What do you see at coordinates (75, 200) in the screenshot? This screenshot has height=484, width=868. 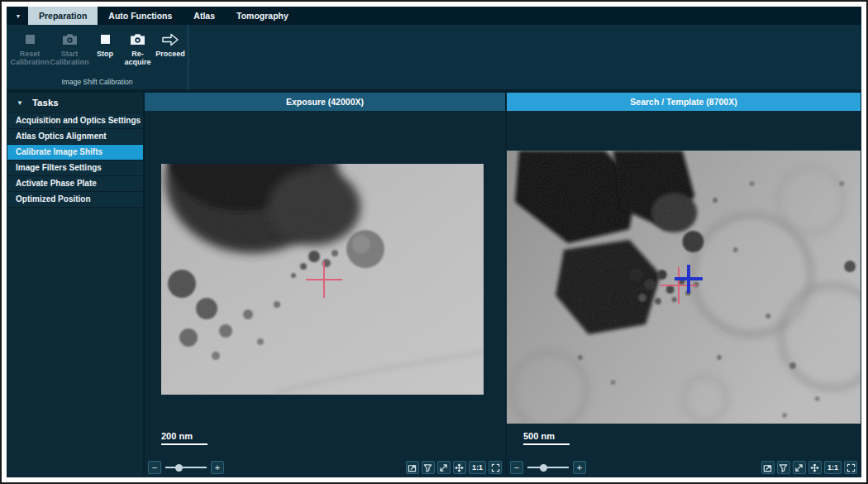 I see `sidebar-item-optimized-position: Optimized Position` at bounding box center [75, 200].